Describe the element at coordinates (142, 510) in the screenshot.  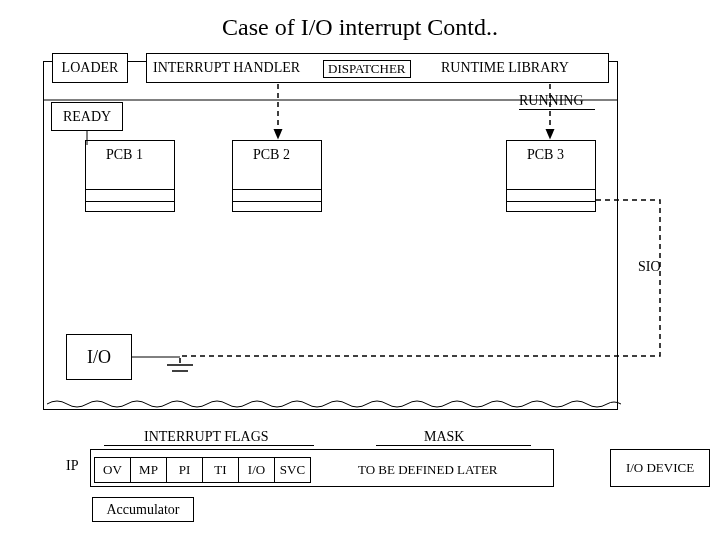
I see `accumulator-label: Accumulator` at that location.